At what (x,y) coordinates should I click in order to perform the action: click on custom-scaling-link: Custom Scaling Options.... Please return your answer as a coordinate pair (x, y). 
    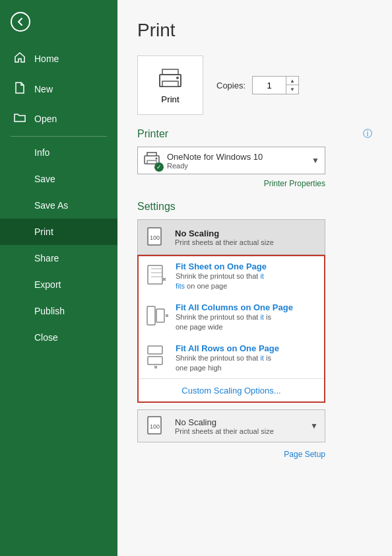
    Looking at the image, I should click on (231, 391).